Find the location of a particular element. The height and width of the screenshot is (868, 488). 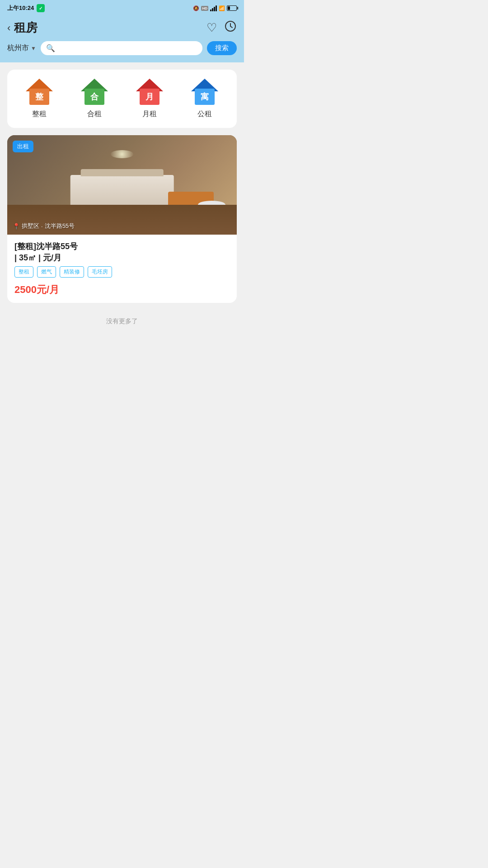

wechat-icon: ✓ is located at coordinates (41, 8).